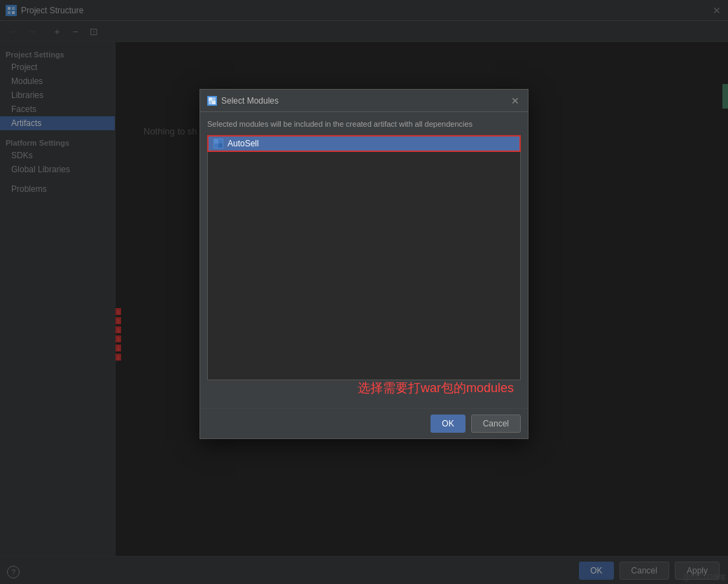 This screenshot has width=728, height=584. What do you see at coordinates (365, 101) in the screenshot?
I see `dialog-title: Select Modules` at bounding box center [365, 101].